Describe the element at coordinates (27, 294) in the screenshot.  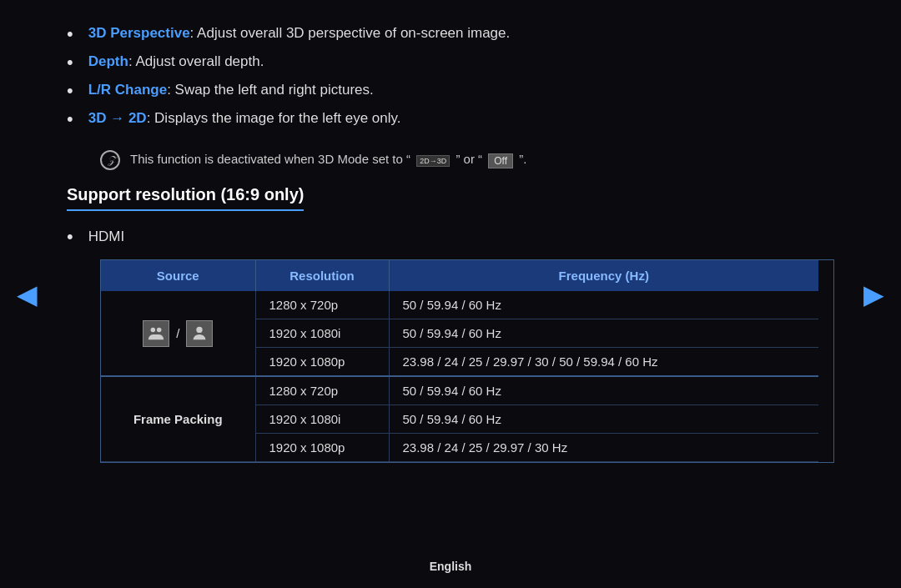
I see `nav-arrow-left: ◀` at that location.